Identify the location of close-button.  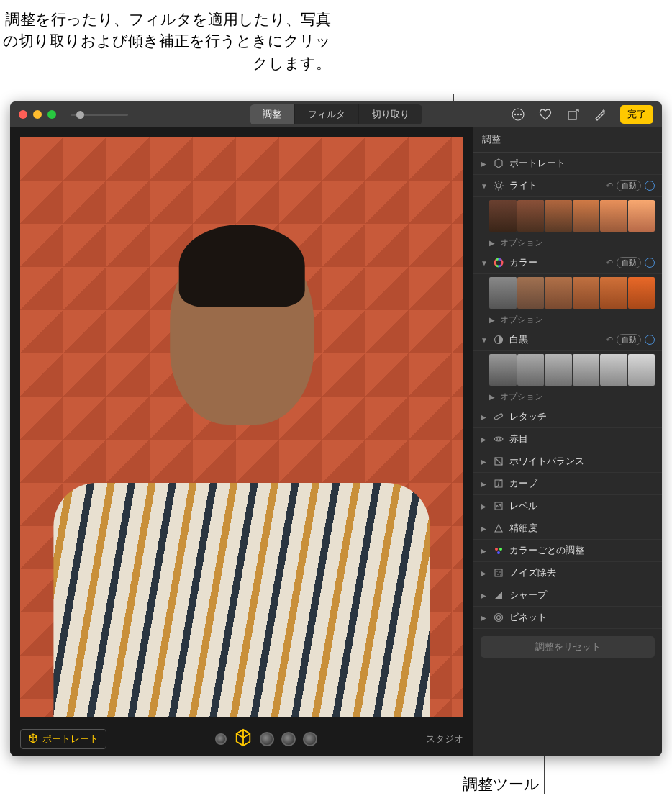
(23, 114).